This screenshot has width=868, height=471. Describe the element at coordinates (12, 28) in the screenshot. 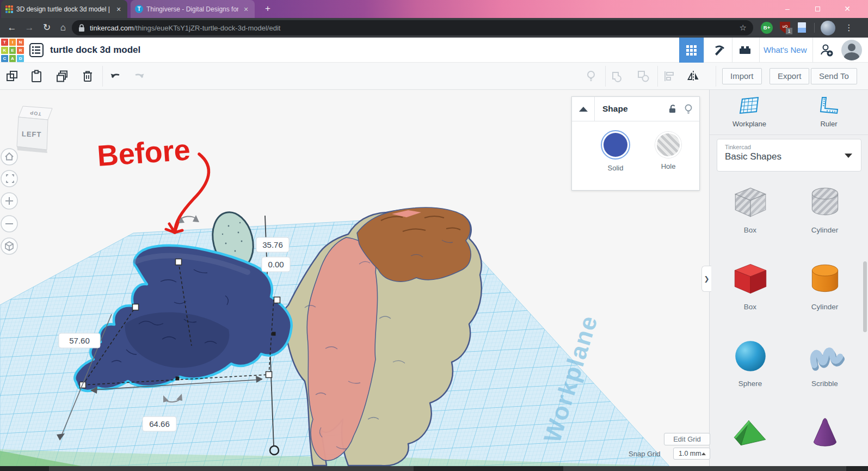

I see `back-icon: ←` at that location.